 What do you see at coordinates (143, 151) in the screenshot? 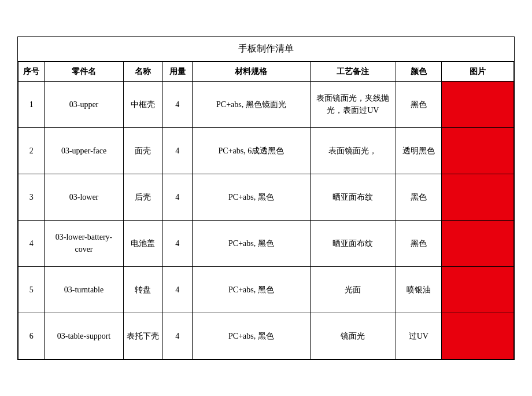
I see `cell-name: 面壳` at bounding box center [143, 151].